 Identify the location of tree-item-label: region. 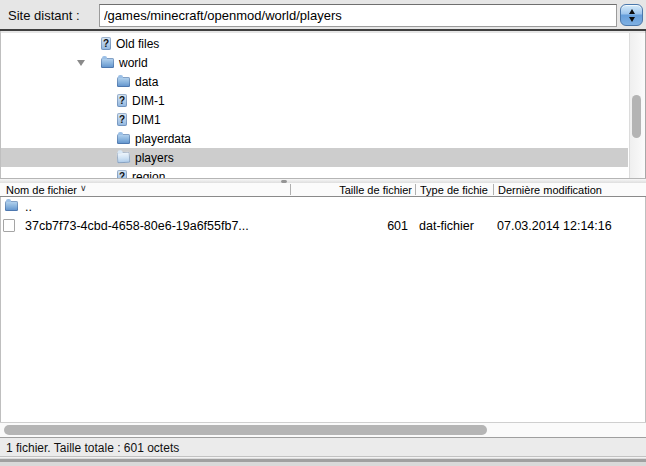
(148, 174).